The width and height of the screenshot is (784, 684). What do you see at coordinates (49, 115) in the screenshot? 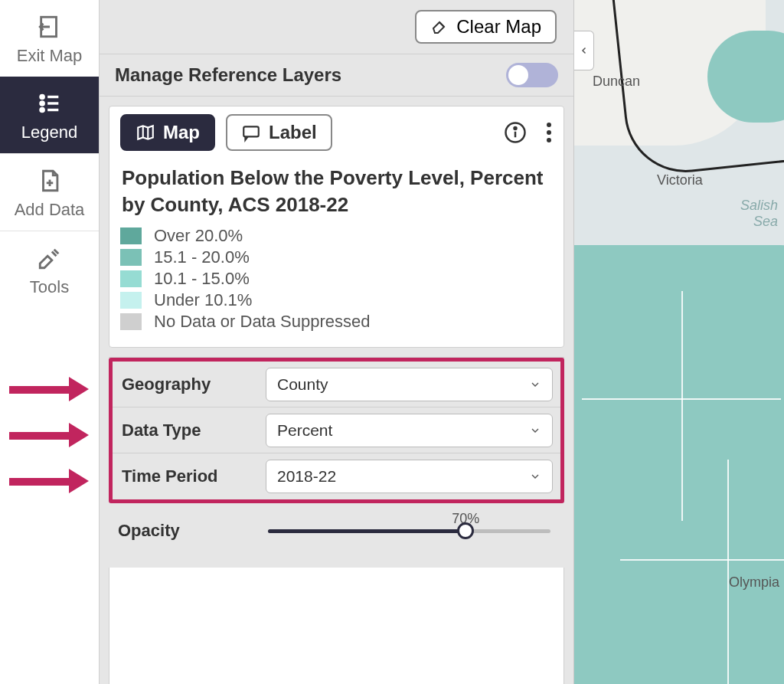
I see `legend-tab-button: Legend` at bounding box center [49, 115].